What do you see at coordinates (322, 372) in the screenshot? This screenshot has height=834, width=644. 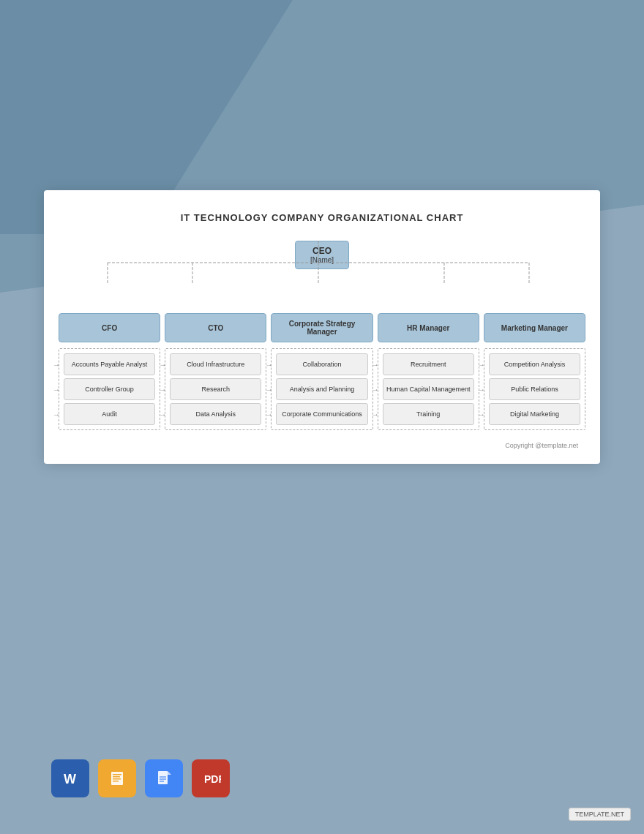 I see `column-csm: Corporate Strategy Manager Collaboration…` at bounding box center [322, 372].